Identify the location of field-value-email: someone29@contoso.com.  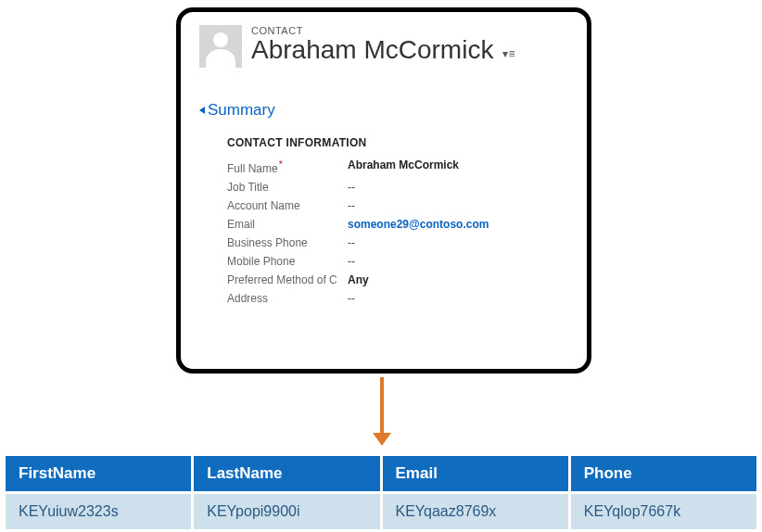
(458, 224).